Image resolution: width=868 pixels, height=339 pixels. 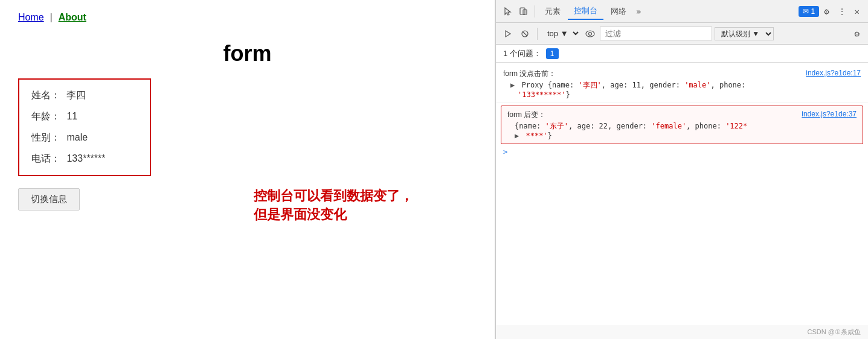 I want to click on block-icon, so click(x=525, y=34).